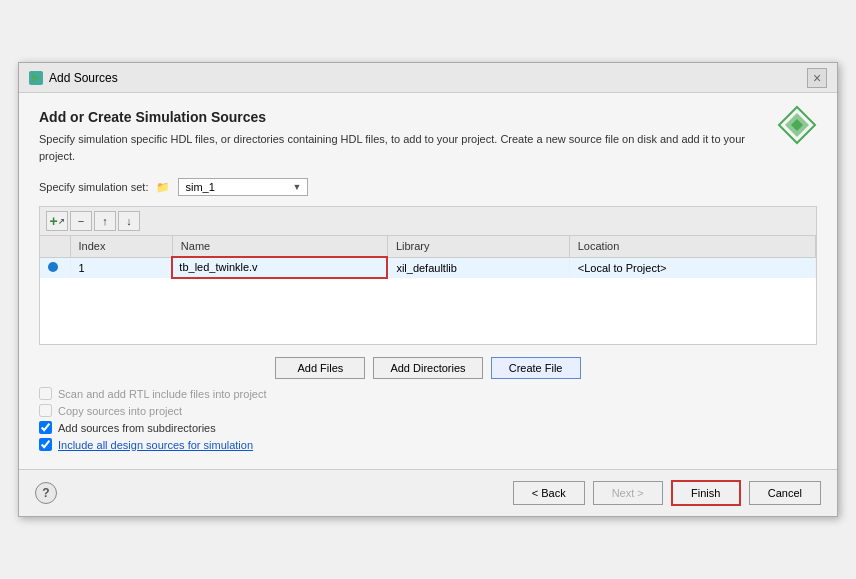 This screenshot has height=579, width=856. I want to click on row-location: <Local to Project>, so click(692, 268).